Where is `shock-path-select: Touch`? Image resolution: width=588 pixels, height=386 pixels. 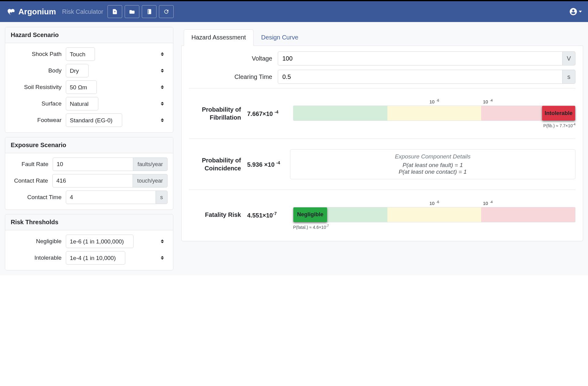
shock-path-select: Touch is located at coordinates (80, 54).